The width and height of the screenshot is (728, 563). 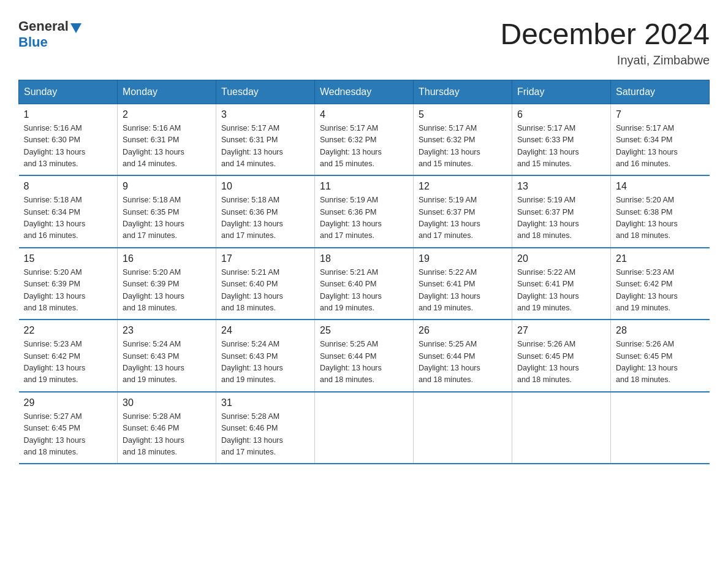 What do you see at coordinates (266, 428) in the screenshot?
I see `calendar-day-cell: 31 Sunrise: 5:28 AM Sunset: 6:46 PM Dayl…` at bounding box center [266, 428].